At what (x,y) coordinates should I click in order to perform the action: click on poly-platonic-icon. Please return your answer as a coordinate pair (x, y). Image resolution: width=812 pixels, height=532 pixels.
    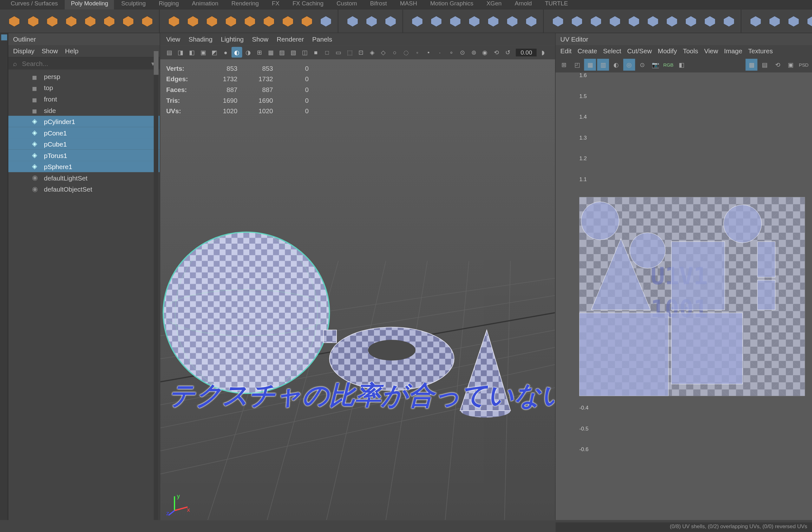
    Looking at the image, I should click on (147, 21).